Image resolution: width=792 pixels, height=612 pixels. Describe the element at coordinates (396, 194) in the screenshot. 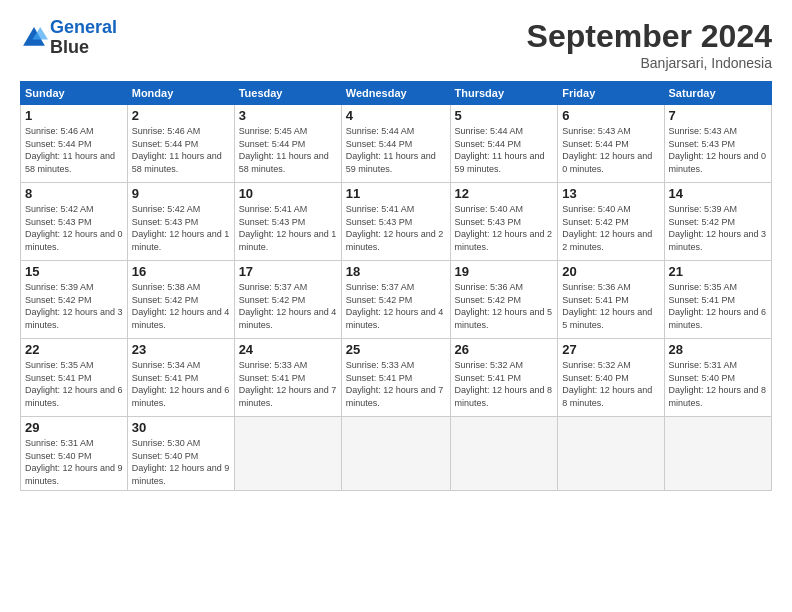

I see `day-number: 11` at that location.